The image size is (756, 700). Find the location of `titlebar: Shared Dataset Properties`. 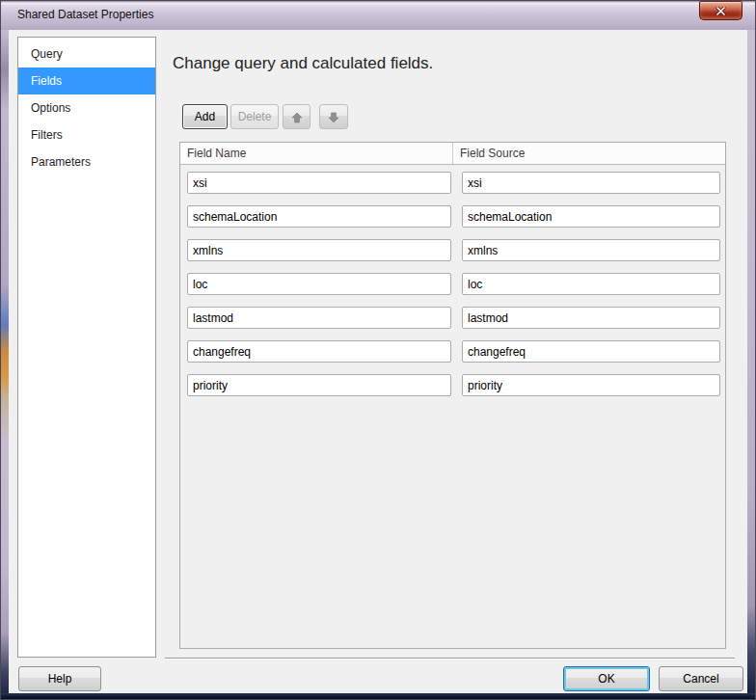

titlebar: Shared Dataset Properties is located at coordinates (378, 15).